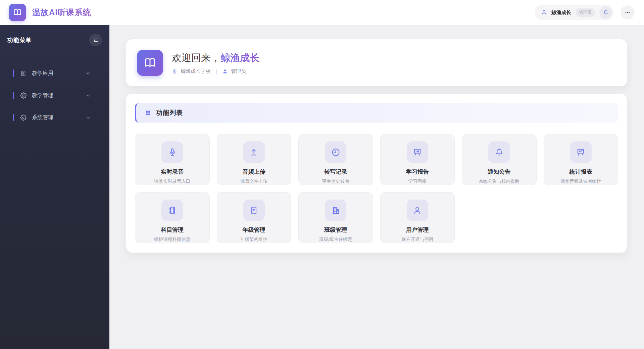 The height and width of the screenshot is (349, 644). What do you see at coordinates (628, 12) in the screenshot?
I see `more-options-button` at bounding box center [628, 12].